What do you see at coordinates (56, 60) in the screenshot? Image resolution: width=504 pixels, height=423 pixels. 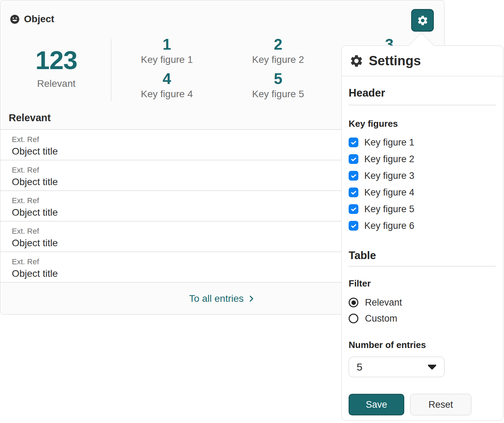 I see `summary-value: 123` at bounding box center [56, 60].